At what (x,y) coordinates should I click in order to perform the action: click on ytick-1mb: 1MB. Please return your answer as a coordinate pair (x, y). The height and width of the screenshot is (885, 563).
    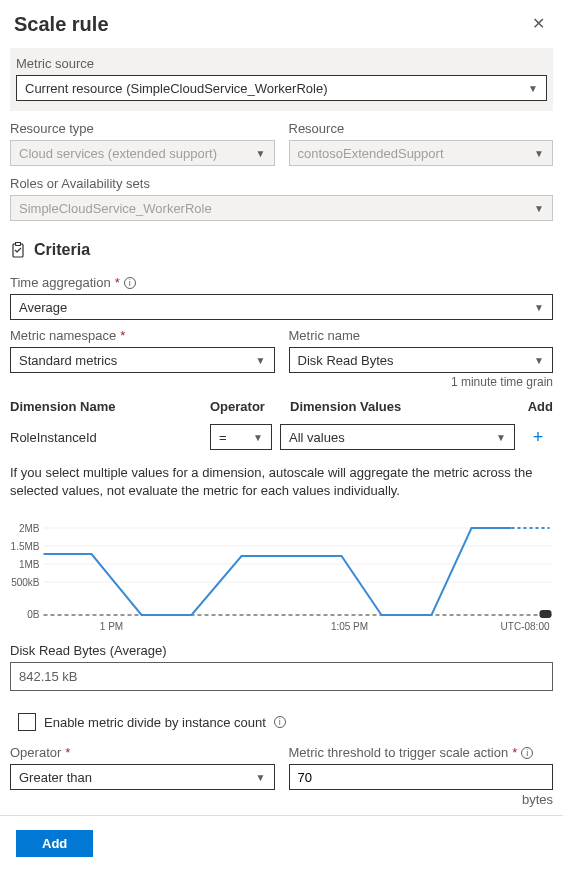
    Looking at the image, I should click on (30, 564).